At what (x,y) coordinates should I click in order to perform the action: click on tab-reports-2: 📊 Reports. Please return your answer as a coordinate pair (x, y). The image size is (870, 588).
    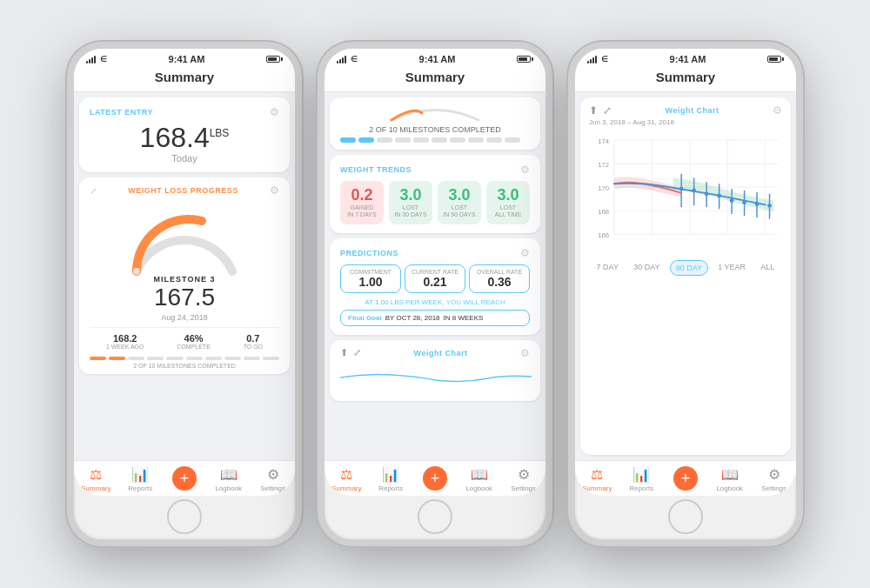
    Looking at the image, I should click on (391, 479).